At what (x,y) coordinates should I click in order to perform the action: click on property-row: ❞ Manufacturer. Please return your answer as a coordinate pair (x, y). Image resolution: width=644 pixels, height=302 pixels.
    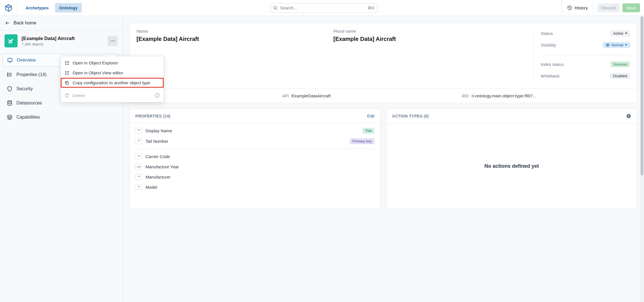
    Looking at the image, I should click on (255, 177).